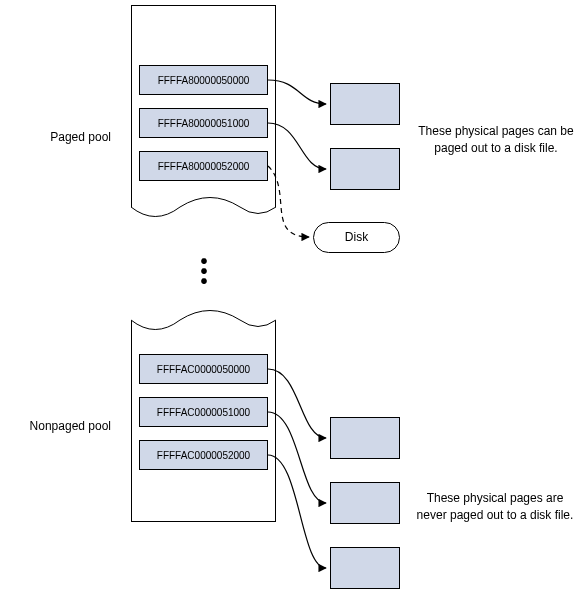 The image size is (586, 594). I want to click on nonpaged-page-1: FFFFAC0000051000, so click(204, 412).